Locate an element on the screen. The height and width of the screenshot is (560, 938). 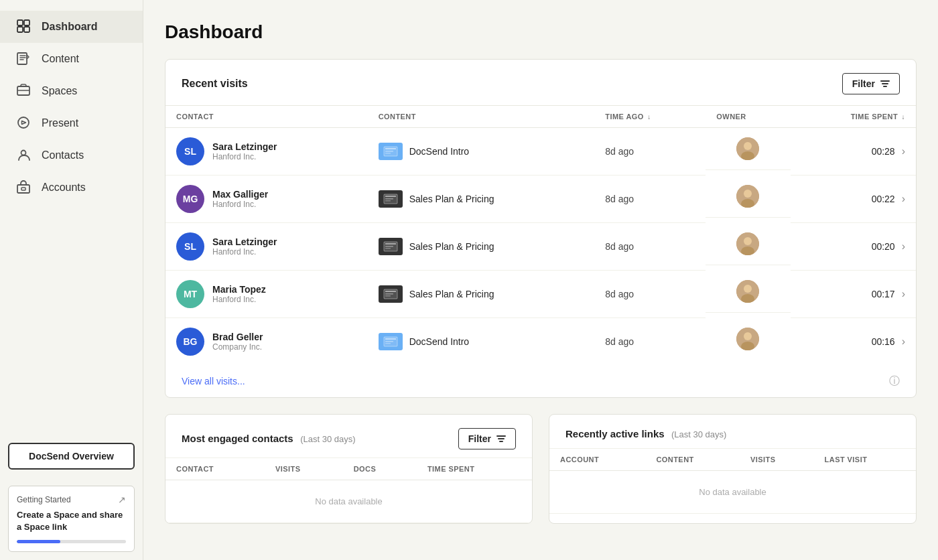
sort-time-spent-icon: ↓ is located at coordinates (903, 117).